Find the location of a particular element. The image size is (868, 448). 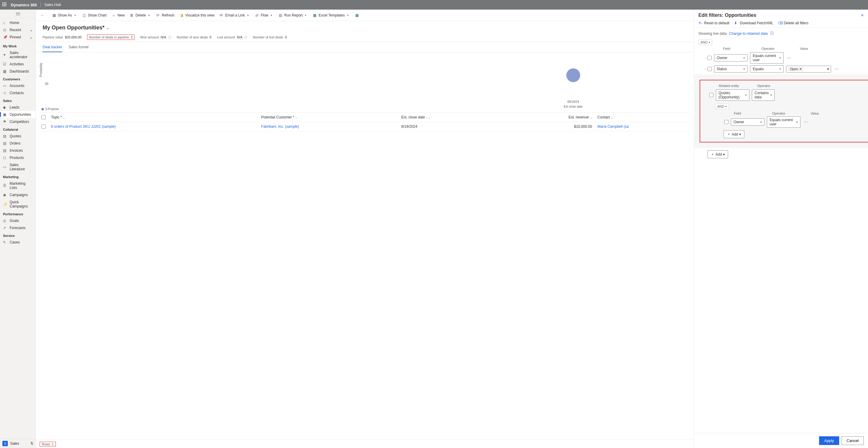

cmd-refresh: ⟳Refresh is located at coordinates (165, 15).